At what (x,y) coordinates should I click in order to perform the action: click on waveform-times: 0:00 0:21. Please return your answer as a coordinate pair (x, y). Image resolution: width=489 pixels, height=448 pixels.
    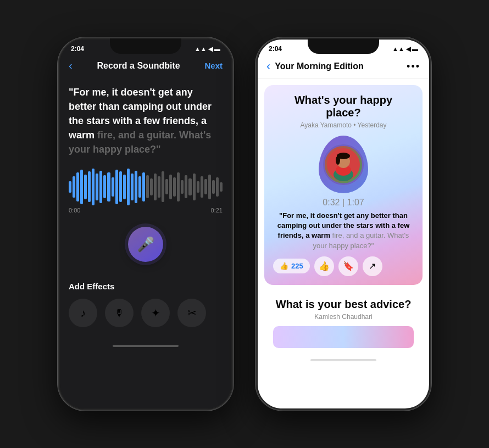
    Looking at the image, I should click on (146, 210).